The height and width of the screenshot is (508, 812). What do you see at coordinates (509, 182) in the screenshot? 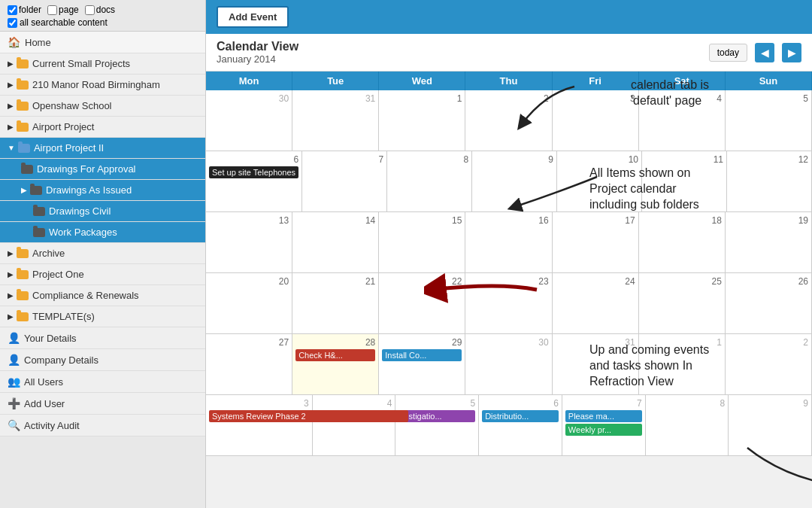
I see `calendar-week-2: 6 Set up site Telephones 7 8 9 10 11 12` at bounding box center [509, 182].